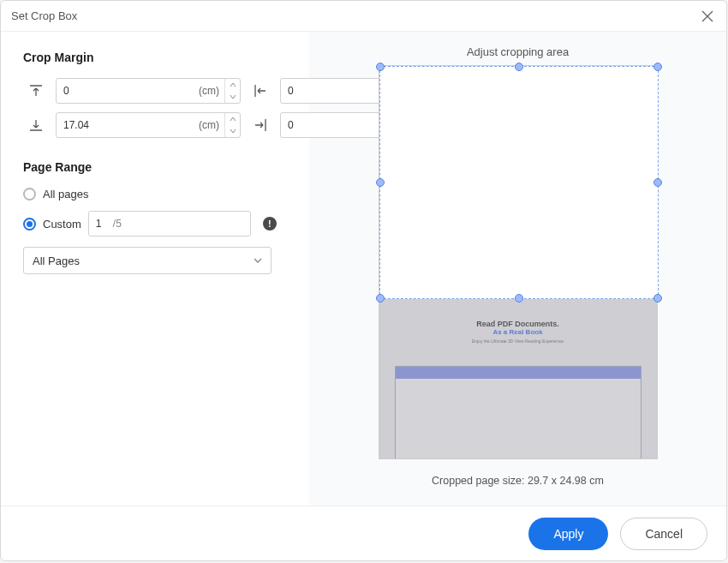  I want to click on page-scope-select: All Pages, so click(147, 261).